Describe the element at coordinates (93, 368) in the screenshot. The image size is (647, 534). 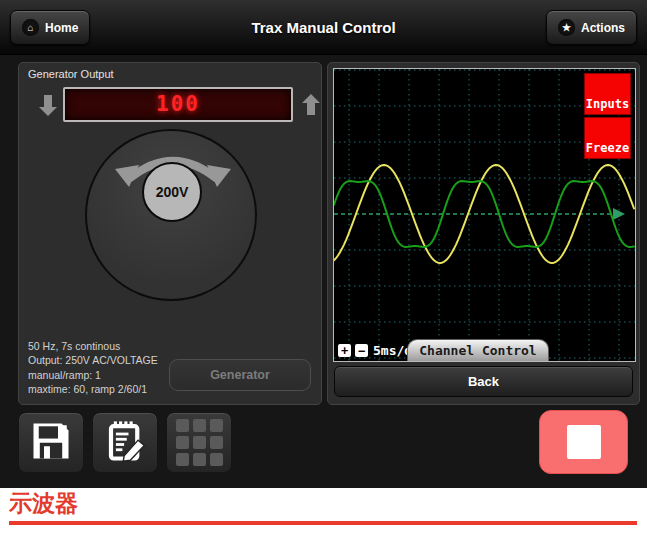
I see `generator-status-text: 50 Hz, 7s continous Output: 250V AC/VOLT…` at that location.